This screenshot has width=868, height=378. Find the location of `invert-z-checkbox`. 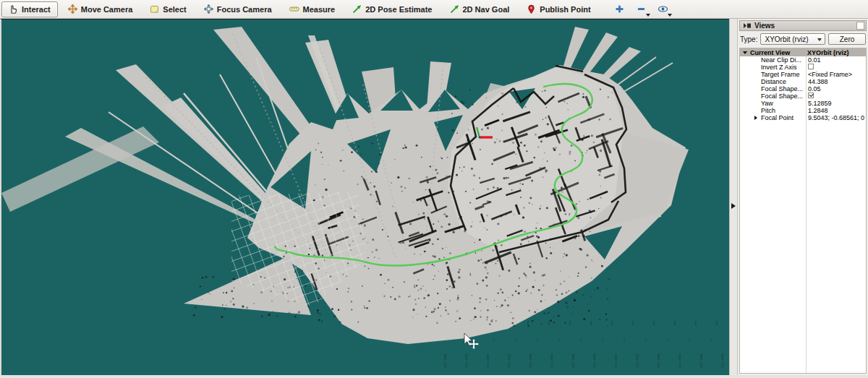

invert-z-checkbox is located at coordinates (811, 66).